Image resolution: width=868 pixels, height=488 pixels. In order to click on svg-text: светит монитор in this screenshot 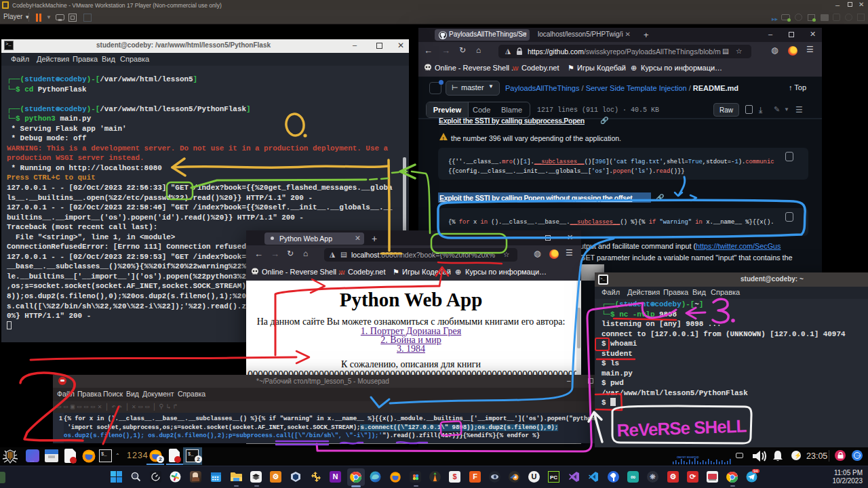, I will do `click(688, 457)`.